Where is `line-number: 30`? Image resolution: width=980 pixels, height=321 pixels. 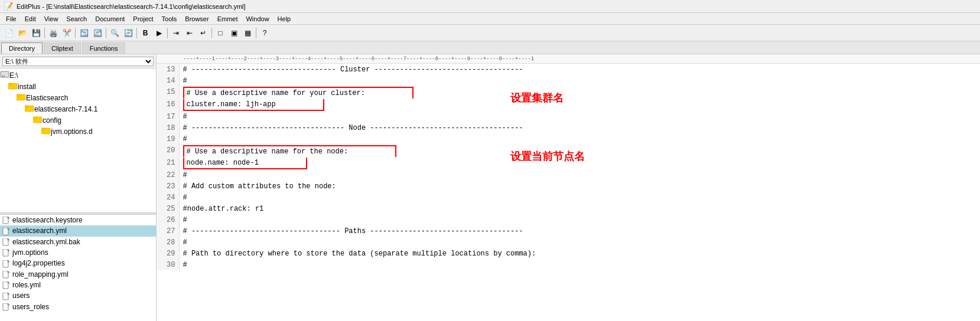
line-number: 30 is located at coordinates (168, 264).